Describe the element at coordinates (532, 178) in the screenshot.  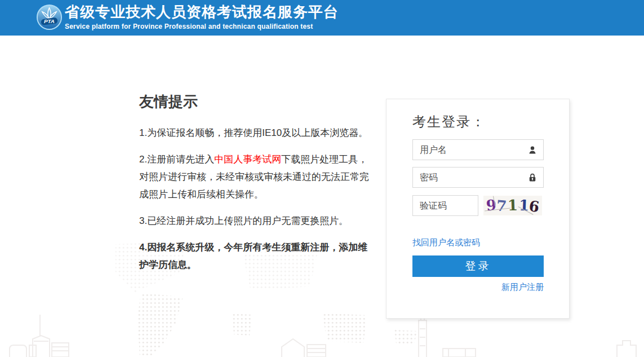
I see `lock-icon` at that location.